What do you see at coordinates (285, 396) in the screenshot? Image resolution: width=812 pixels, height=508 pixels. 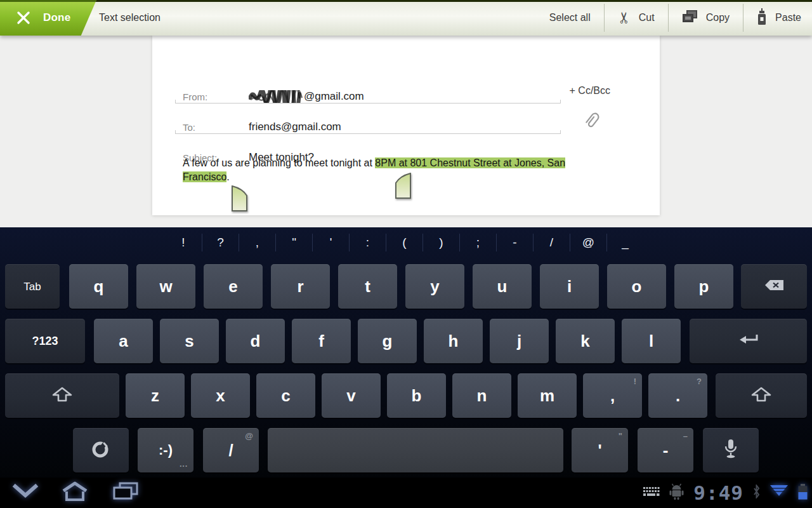 I see `key-c: c` at bounding box center [285, 396].